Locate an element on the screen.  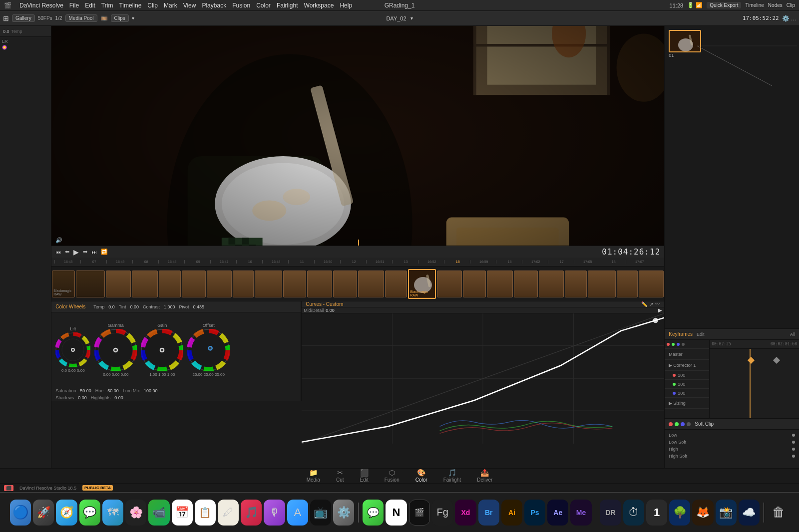
hue-val: 50.00 is located at coordinates (113, 391).